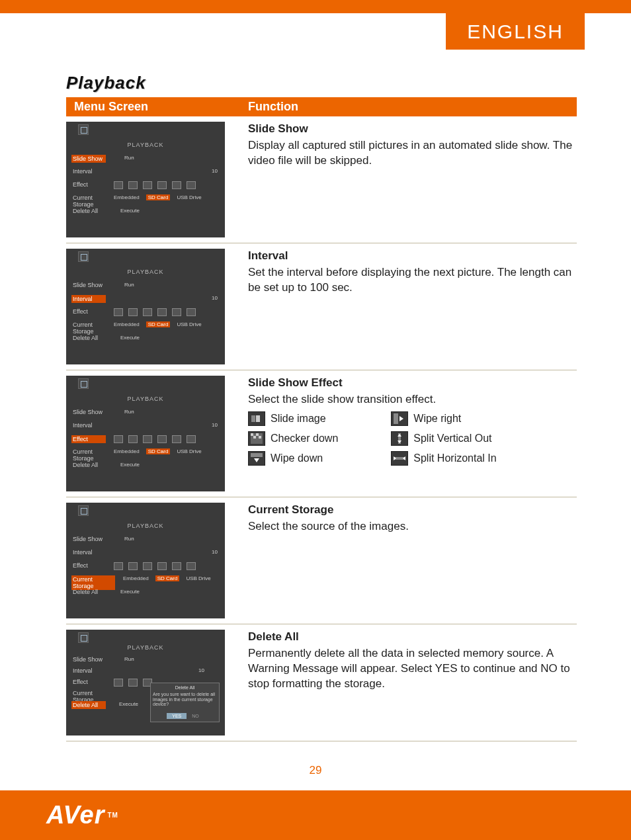 Image resolution: width=631 pixels, height=840 pixels. What do you see at coordinates (146, 683) in the screenshot?
I see `playback-menu-deleteall: PLAYBACK Slide Show Run Interval 10 Effe…` at bounding box center [146, 683].